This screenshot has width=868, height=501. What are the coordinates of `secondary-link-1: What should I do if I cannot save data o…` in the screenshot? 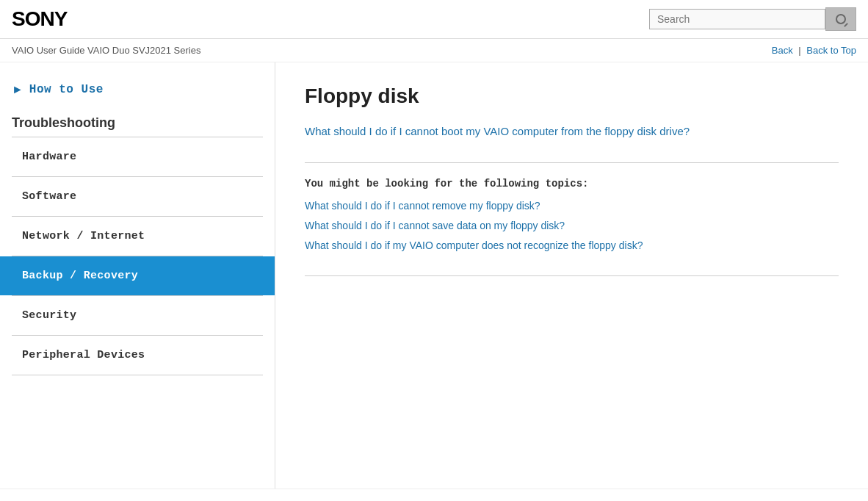 It's located at (571, 226).